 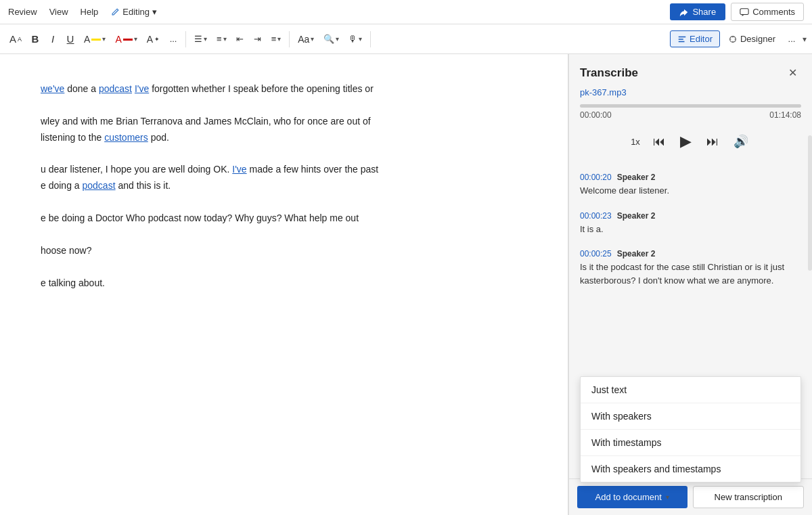 What do you see at coordinates (240, 39) in the screenshot?
I see `decrease-indent-icon: ⇤` at bounding box center [240, 39].